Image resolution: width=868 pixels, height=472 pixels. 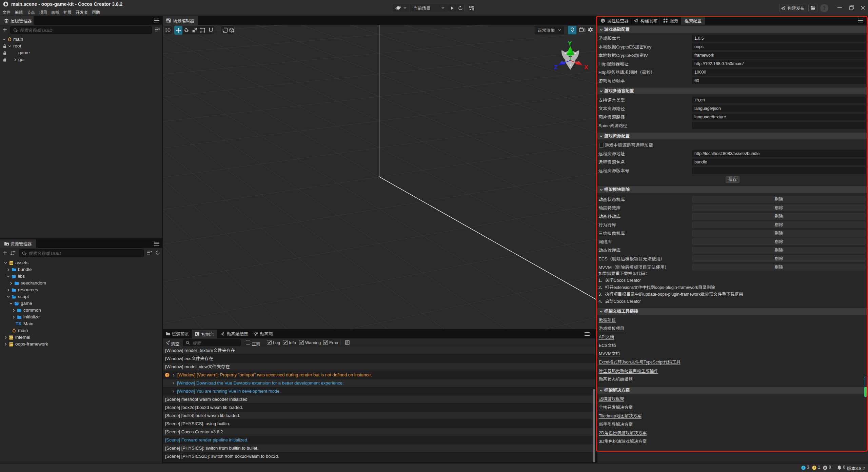 I want to click on svg-text: Z, so click(x=556, y=67).